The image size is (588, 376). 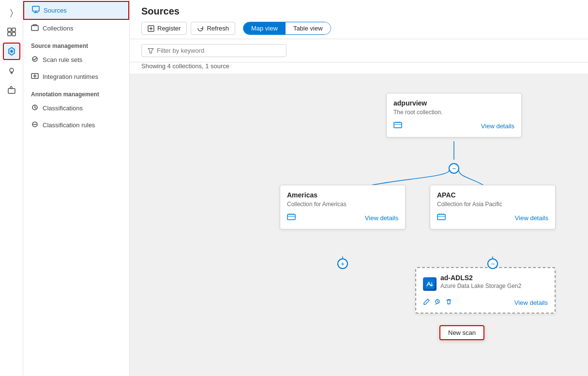 What do you see at coordinates (12, 51) in the screenshot?
I see `purview-icon` at bounding box center [12, 51].